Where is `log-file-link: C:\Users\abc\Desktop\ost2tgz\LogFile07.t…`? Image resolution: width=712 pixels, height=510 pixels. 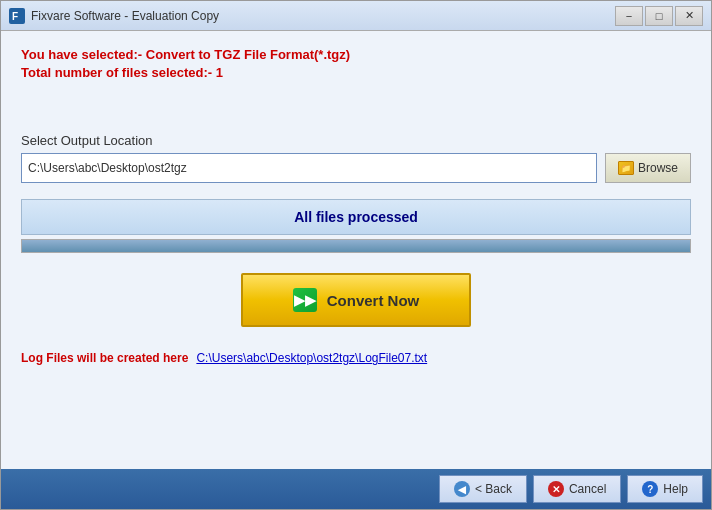 log-file-link: C:\Users\abc\Desktop\ost2tgz\LogFile07.t… is located at coordinates (312, 358).